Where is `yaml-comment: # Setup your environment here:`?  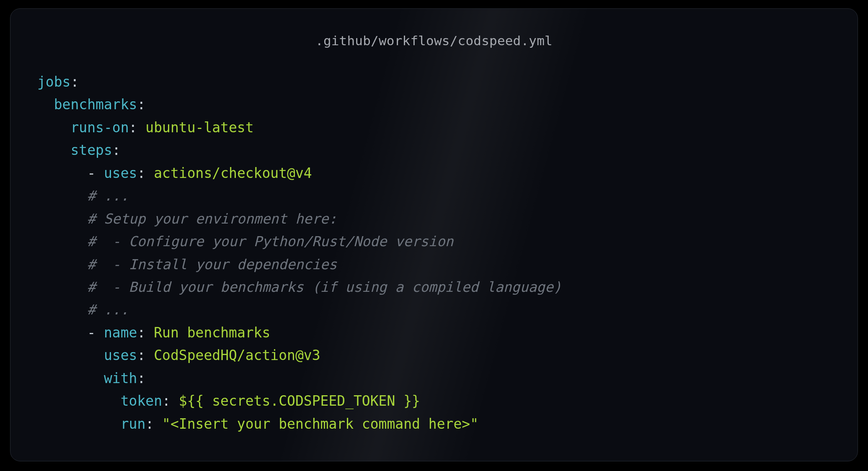 yaml-comment: # Setup your environment here: is located at coordinates (212, 219).